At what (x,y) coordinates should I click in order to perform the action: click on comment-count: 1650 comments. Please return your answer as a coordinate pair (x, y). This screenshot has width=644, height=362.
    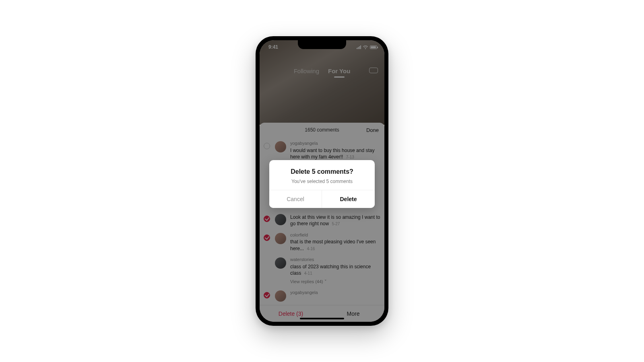
    Looking at the image, I should click on (322, 130).